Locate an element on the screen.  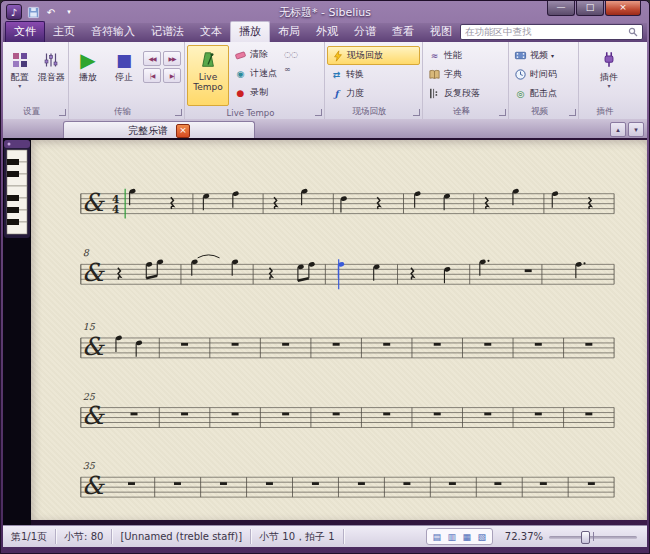
view-panorama-button: ▥ is located at coordinates (452, 536).